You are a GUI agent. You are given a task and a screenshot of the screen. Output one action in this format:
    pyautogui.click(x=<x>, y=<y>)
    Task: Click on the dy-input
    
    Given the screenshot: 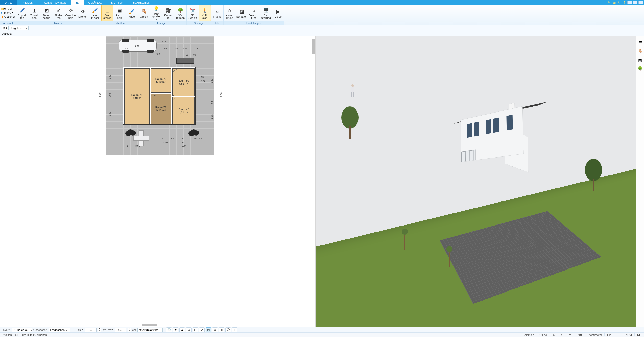 What is the action you would take?
    pyautogui.click(x=121, y=330)
    